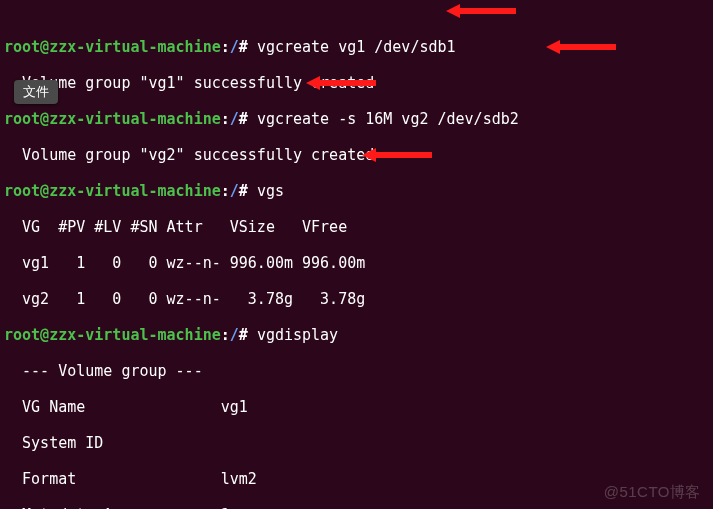 Image resolution: width=713 pixels, height=509 pixels. Describe the element at coordinates (356, 191) in the screenshot. I see `prompt-line-3: root@zzx-virtual-machine:/# vgs` at that location.